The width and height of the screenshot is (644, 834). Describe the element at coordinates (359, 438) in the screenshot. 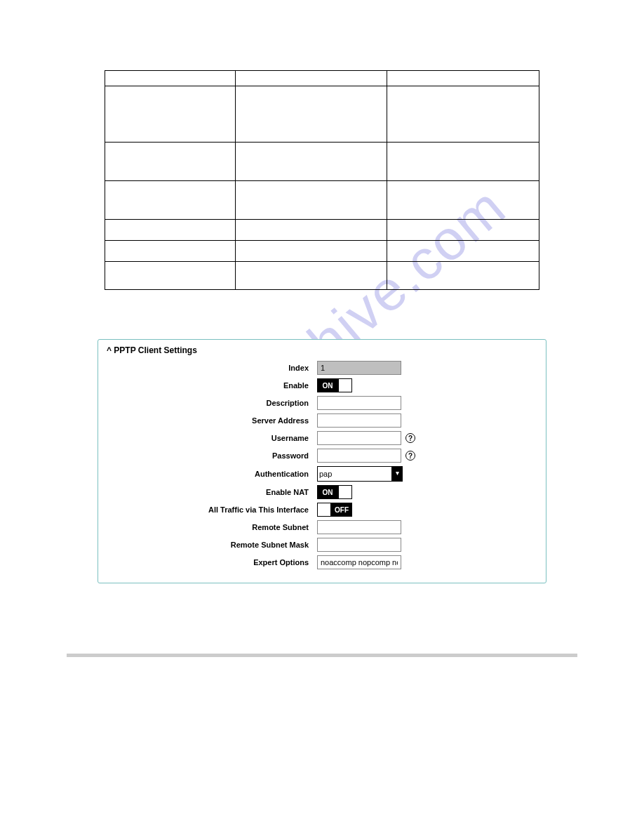

I see `username-field` at that location.